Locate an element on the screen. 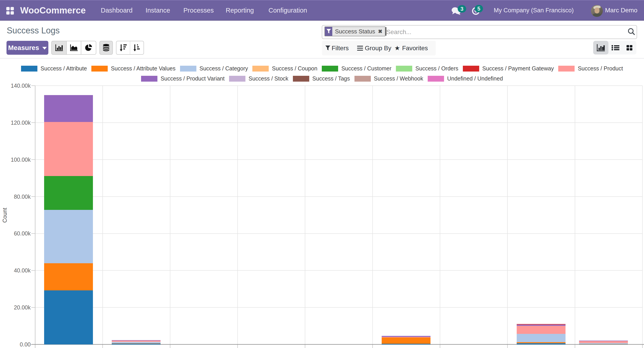  svg-text: 0.00 is located at coordinates (25, 344).